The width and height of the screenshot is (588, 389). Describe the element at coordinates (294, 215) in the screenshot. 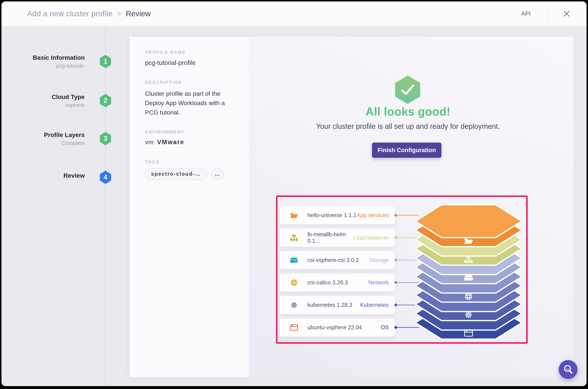

I see `folder-open-icon` at that location.